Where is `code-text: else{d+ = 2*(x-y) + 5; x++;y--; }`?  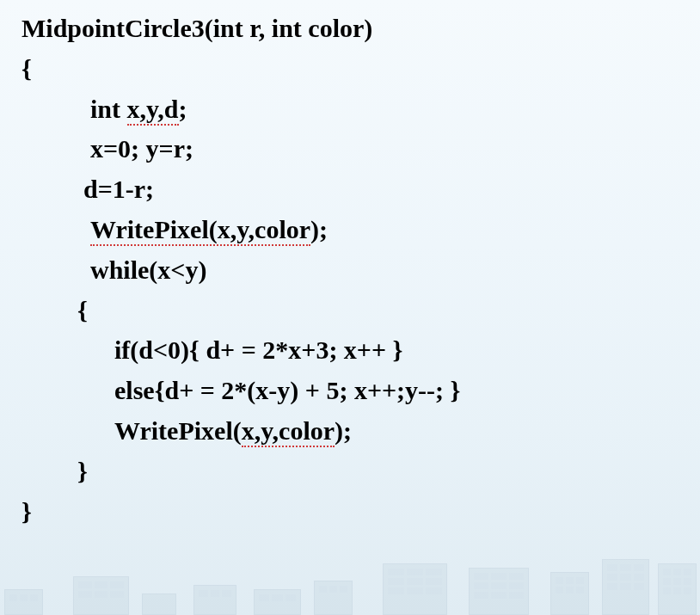 code-text: else{d+ = 2*(x-y) + 5; x++;y--; } is located at coordinates (287, 391).